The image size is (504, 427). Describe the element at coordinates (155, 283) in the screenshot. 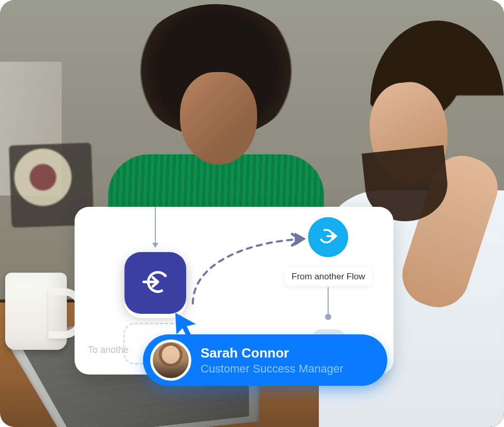

I see `flow-in-icon` at that location.